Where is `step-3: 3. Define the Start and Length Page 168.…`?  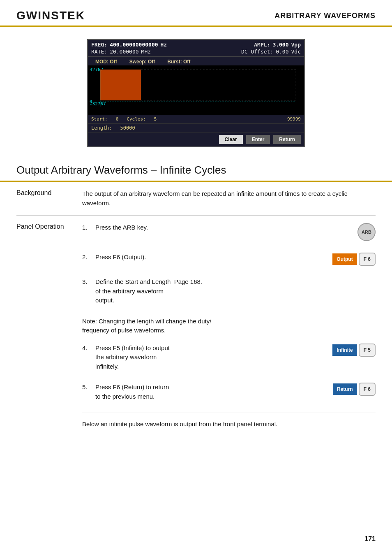 step-3: 3. Define the Start and Length Page 168.… is located at coordinates (229, 291).